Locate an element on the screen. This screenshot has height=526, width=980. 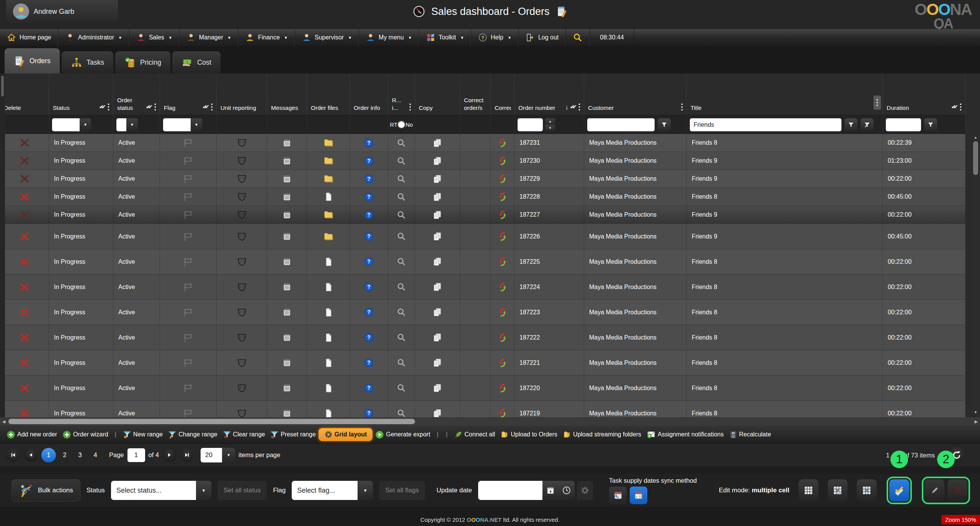
menu-item-manager: Manager▼ is located at coordinates (209, 38).